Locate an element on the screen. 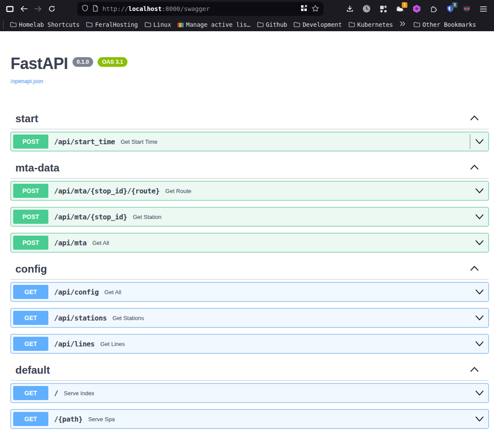 Image resolution: width=494 pixels, height=448 pixels. menu-button is located at coordinates (483, 9).